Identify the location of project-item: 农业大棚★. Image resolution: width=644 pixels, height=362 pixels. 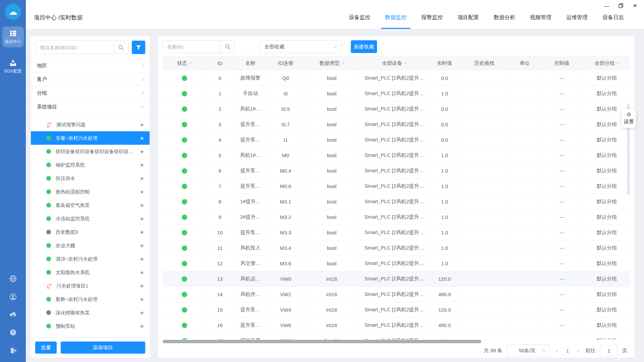
(90, 245).